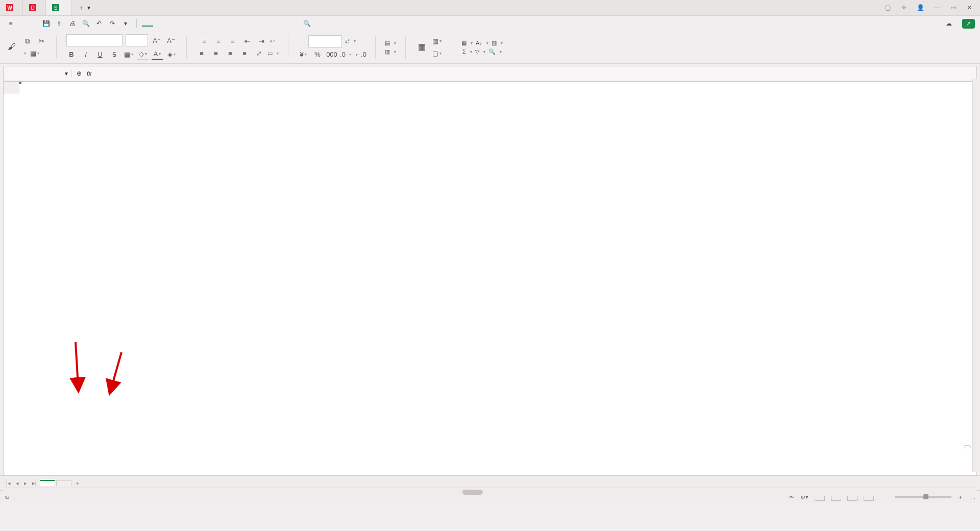  I want to click on paste-button: ▾, so click(23, 53).